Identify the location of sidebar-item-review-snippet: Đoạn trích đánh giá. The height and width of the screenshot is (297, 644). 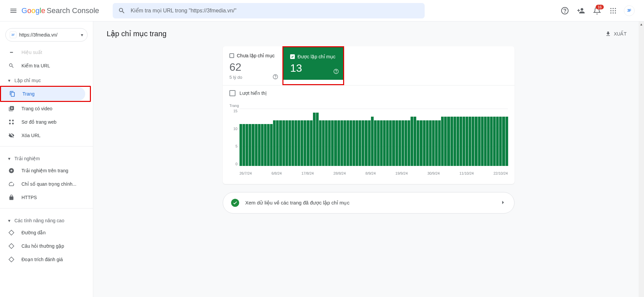
(45, 259).